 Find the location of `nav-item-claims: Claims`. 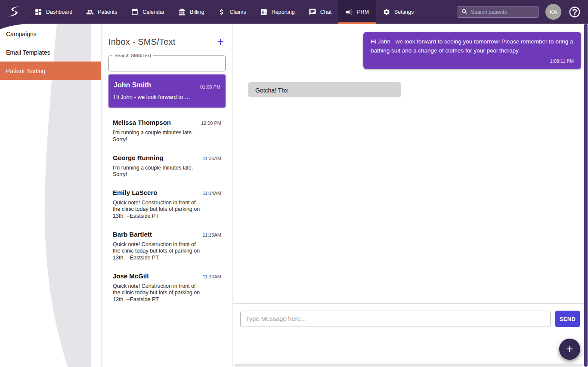

nav-item-claims: Claims is located at coordinates (232, 12).